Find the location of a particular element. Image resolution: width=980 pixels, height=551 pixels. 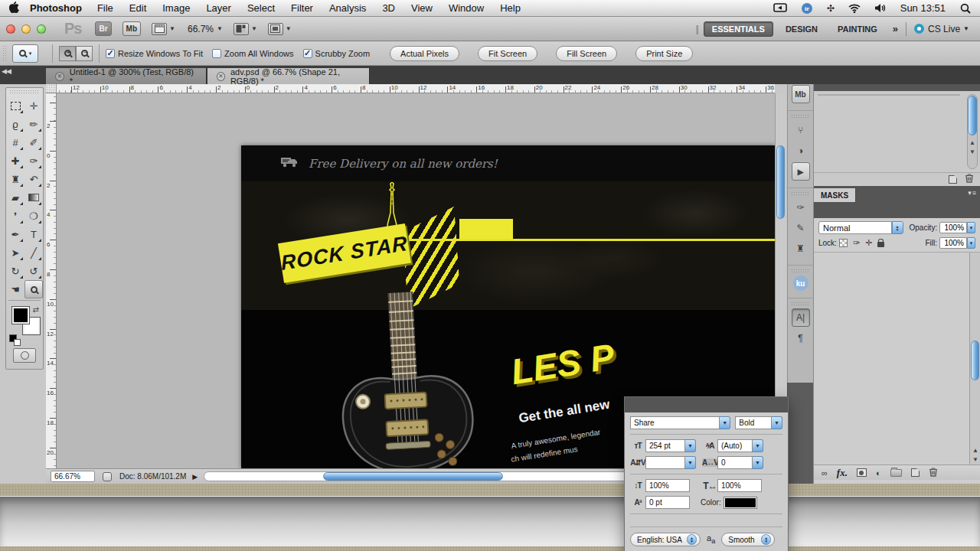

delete-swatch-button is located at coordinates (969, 179).